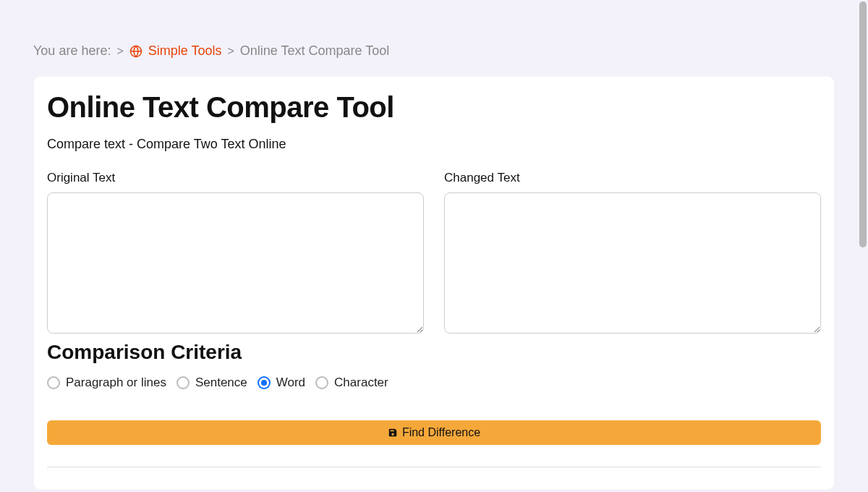  Describe the element at coordinates (434, 352) in the screenshot. I see `criteria-title: Comparison Criteria` at that location.